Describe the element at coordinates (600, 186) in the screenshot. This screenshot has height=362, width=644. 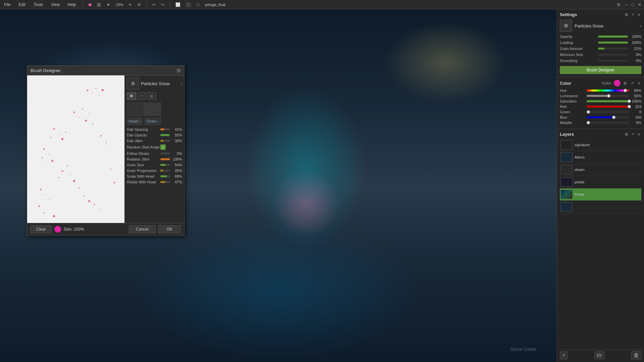
I see `right-panel: Settings ⊞ ↗ ∨ ❄ Particles Snow › Opacit…` at that location.